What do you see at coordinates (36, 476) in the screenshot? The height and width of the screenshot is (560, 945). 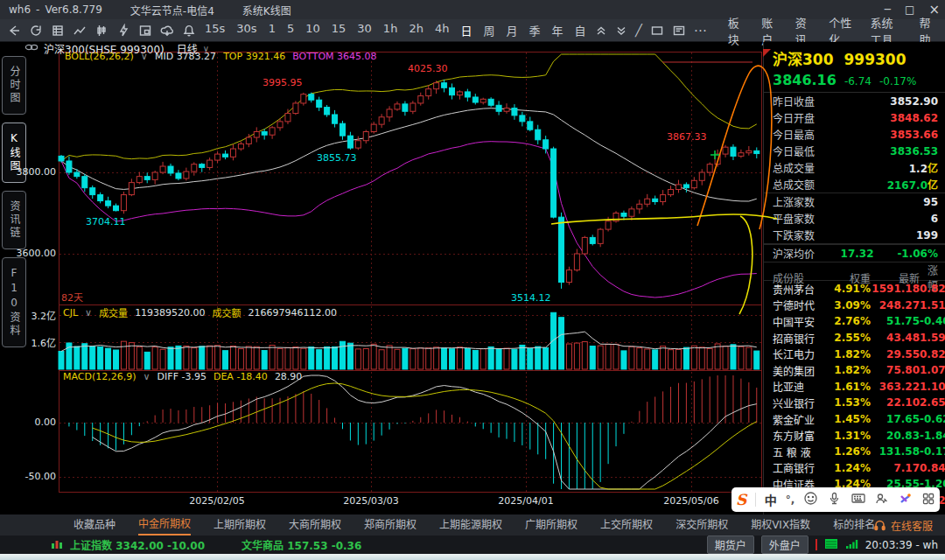 I see `macd-axis-tick: -50.00` at bounding box center [36, 476].